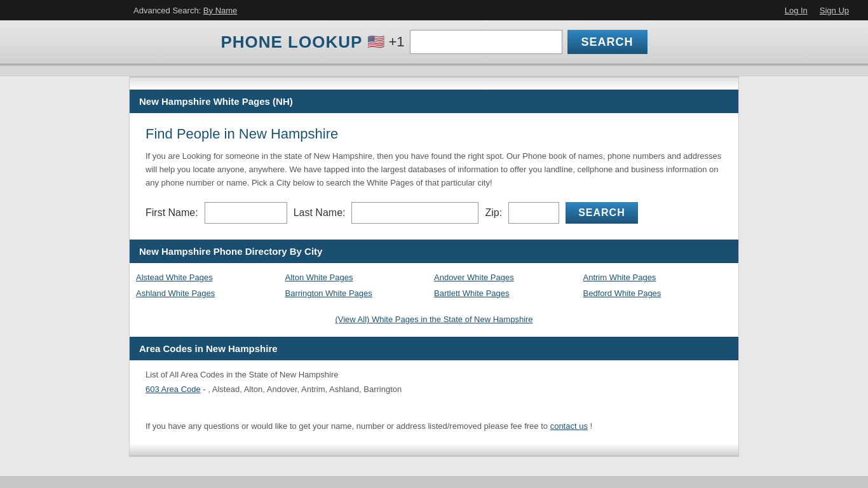 The height and width of the screenshot is (488, 868). Describe the element at coordinates (360, 294) in the screenshot. I see `city-link: Barrington White Pages` at that location.